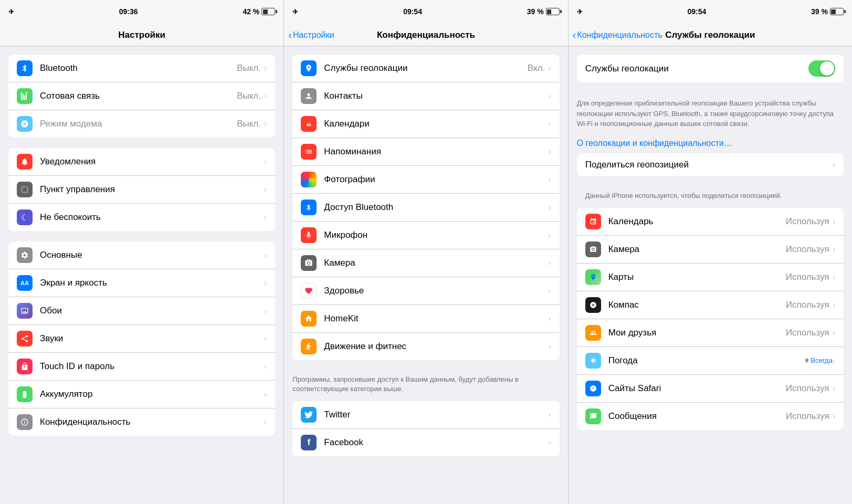  I want to click on maps-app-chevron: ›, so click(834, 277).